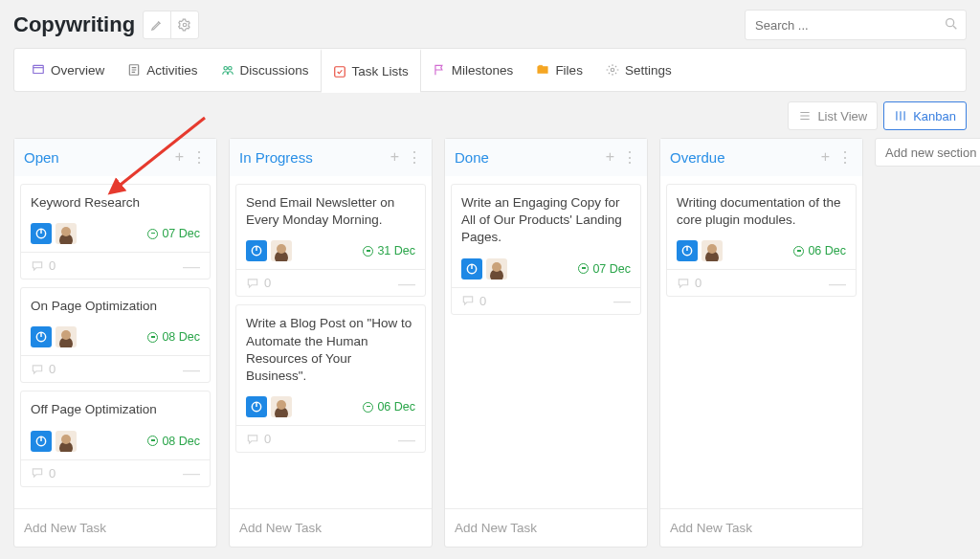 This screenshot has width=980, height=559. I want to click on search-icon, so click(951, 24).